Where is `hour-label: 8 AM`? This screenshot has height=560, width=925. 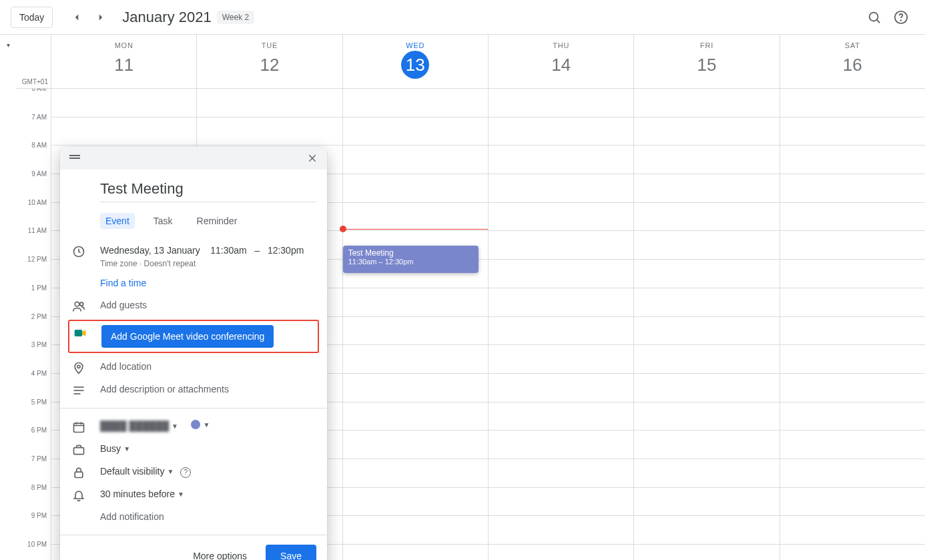
hour-label: 8 AM is located at coordinates (33, 156).